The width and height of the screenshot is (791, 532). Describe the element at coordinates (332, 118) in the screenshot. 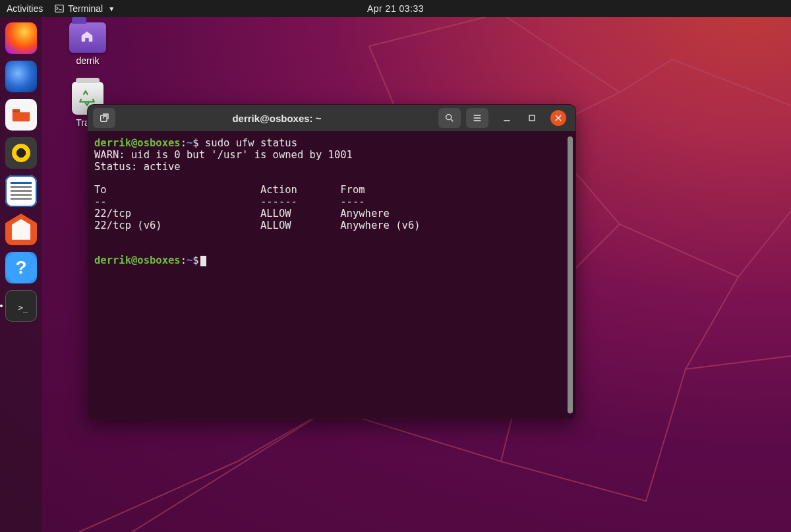

I see `window-titlebar: derrik@osboxes: ~` at that location.